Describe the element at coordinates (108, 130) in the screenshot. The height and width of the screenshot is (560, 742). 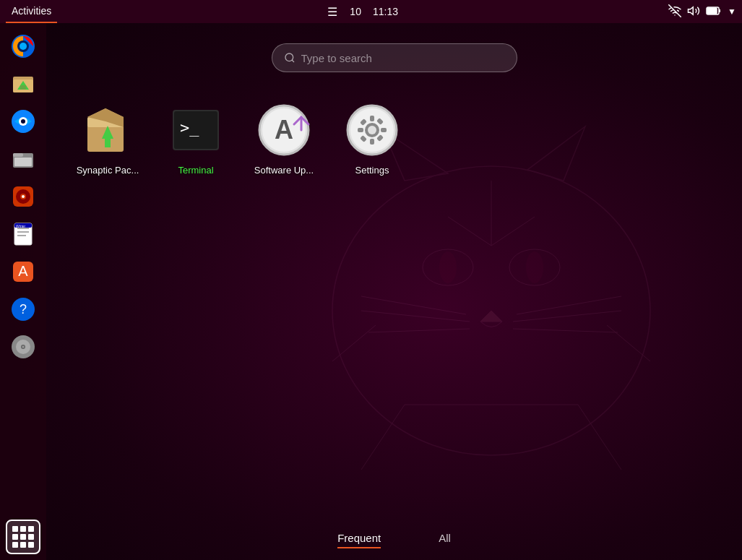
I see `synaptic-icon` at that location.